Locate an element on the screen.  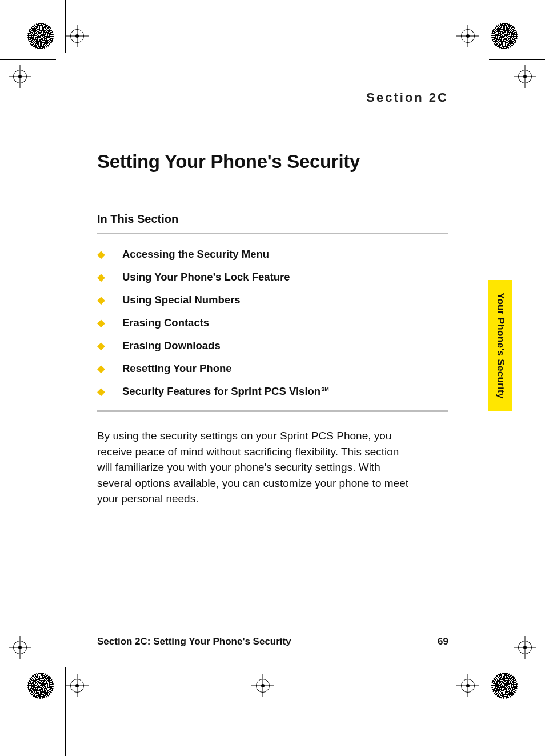
section-tab: Your Phone's Security is located at coordinates (500, 346).